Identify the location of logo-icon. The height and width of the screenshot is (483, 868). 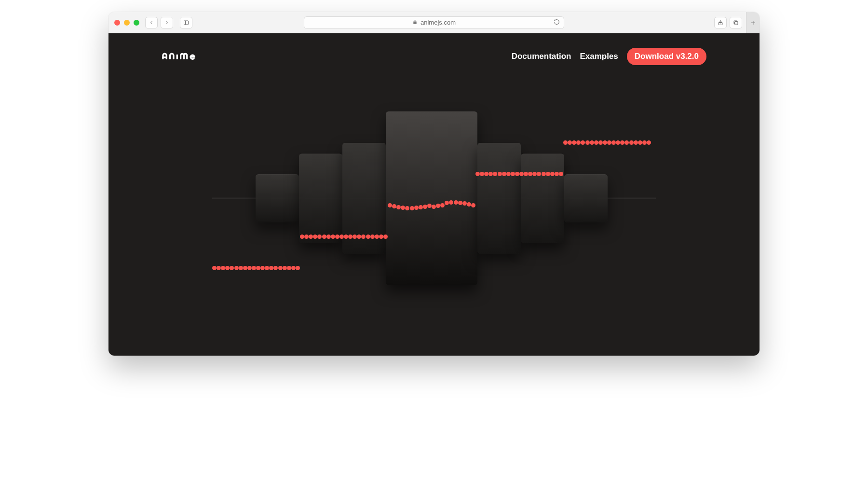
(188, 56).